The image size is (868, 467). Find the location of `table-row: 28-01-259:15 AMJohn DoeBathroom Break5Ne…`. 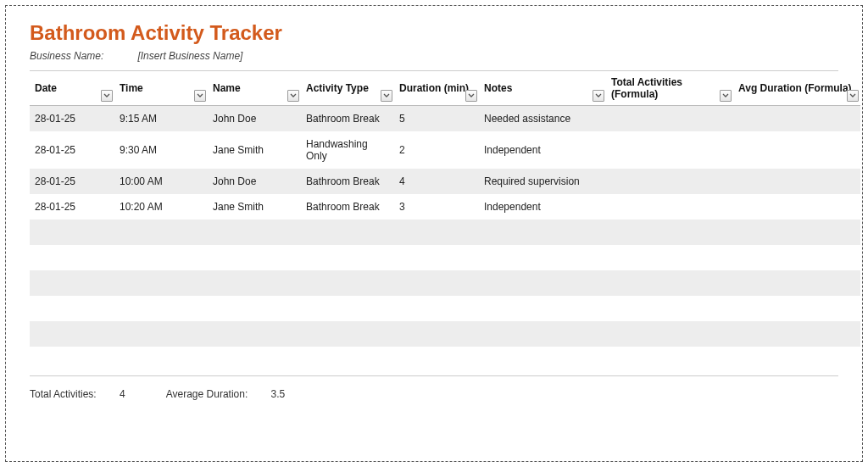

table-row: 28-01-259:15 AMJohn DoeBathroom Break5Ne… is located at coordinates (445, 119).